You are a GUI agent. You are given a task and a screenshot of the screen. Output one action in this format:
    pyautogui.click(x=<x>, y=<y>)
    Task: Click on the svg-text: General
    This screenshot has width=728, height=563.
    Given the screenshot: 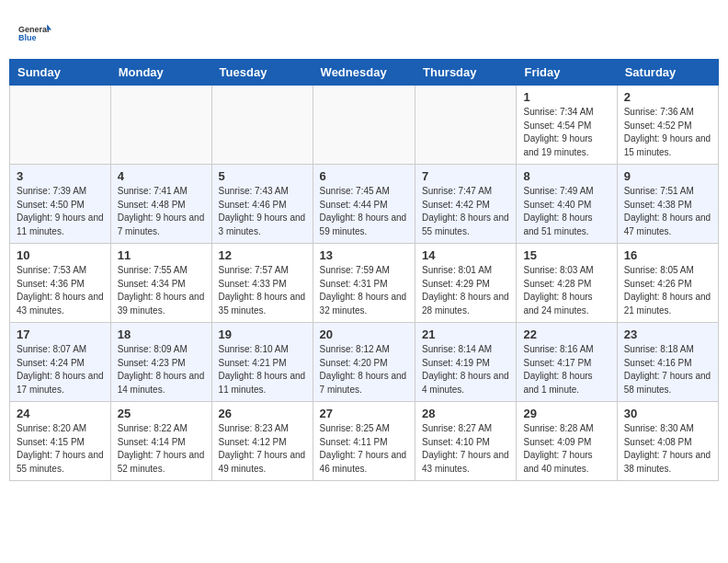 What is the action you would take?
    pyautogui.click(x=34, y=29)
    